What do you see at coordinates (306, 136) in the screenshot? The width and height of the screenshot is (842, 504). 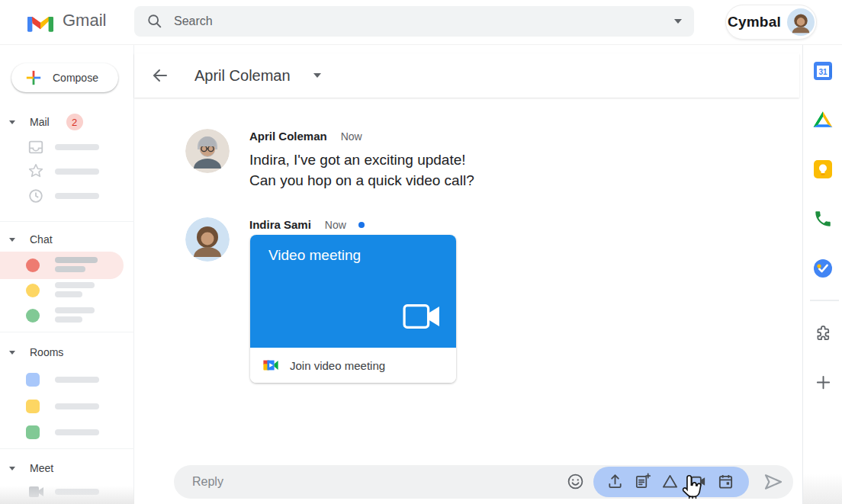 I see `message-meta: April Coleman Now` at bounding box center [306, 136].